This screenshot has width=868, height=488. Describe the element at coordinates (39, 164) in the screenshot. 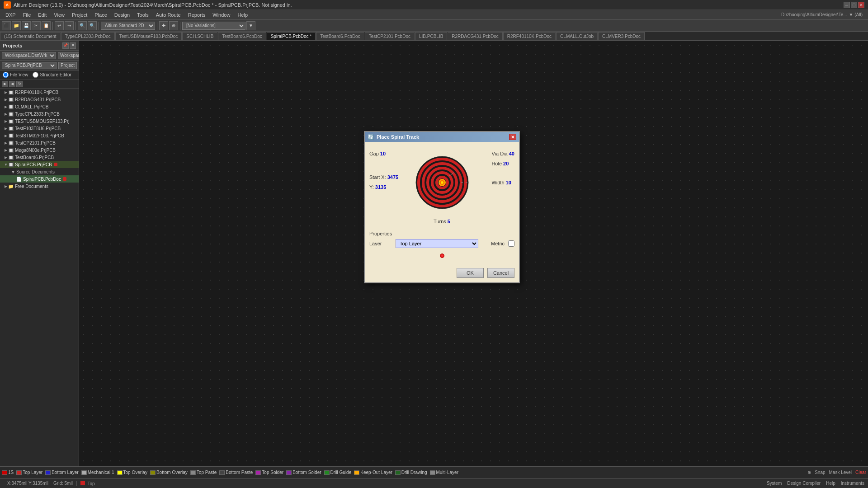

I see `tree-item-spiralpcb-proj: ▼ 🔲 SpiralPCB.PrjPCB` at that location.